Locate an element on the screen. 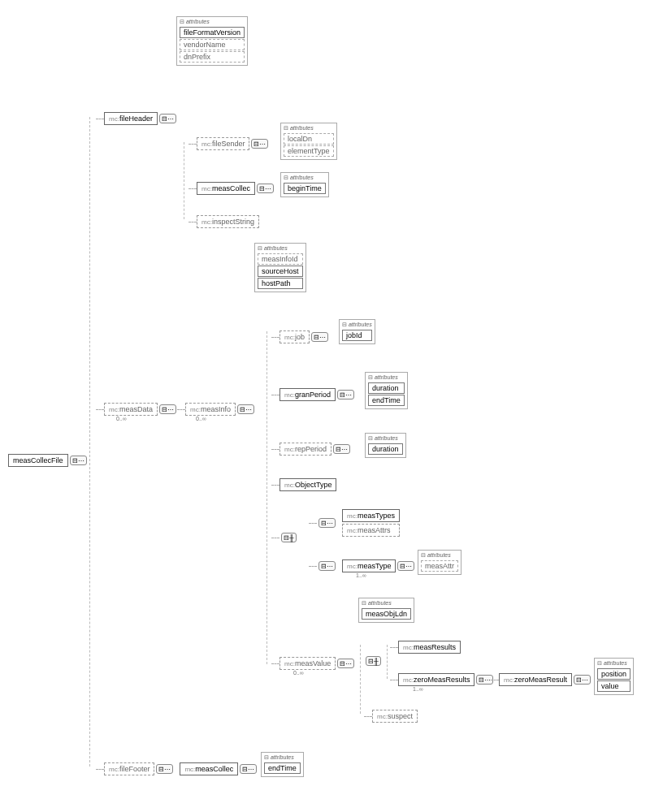 The image size is (650, 812). attr-localDn: localDn is located at coordinates (309, 139).